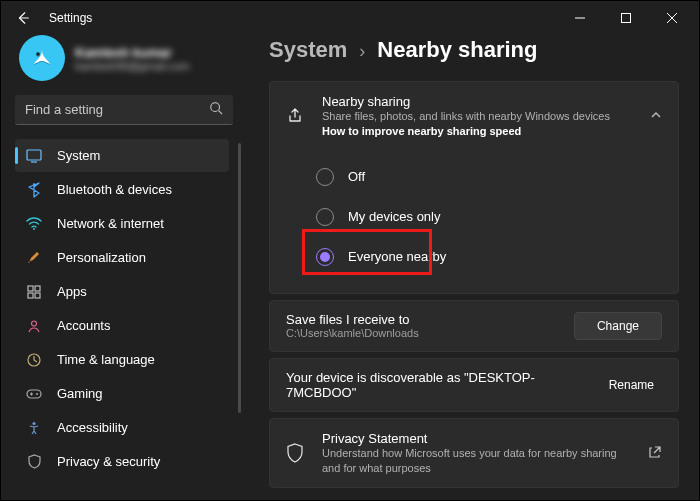 This screenshot has height=501, width=700. What do you see at coordinates (356, 176) in the screenshot?
I see `radio-label: Off` at bounding box center [356, 176].